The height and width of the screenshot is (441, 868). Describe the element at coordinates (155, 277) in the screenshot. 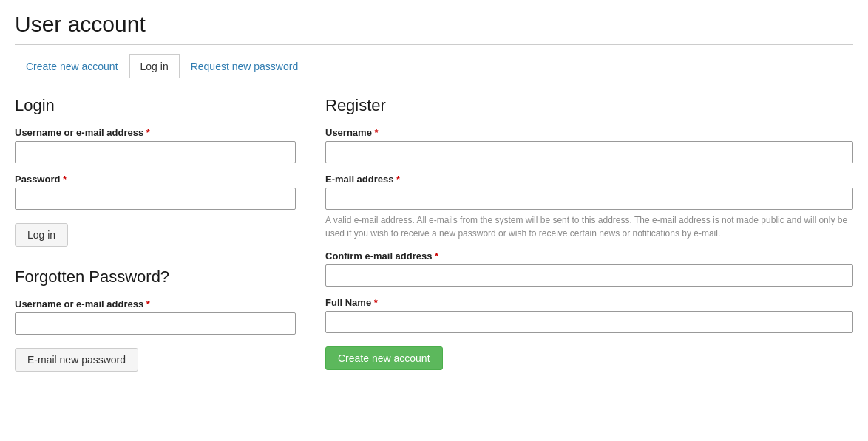

I see `forgotten-title: Forgotten Password?` at that location.